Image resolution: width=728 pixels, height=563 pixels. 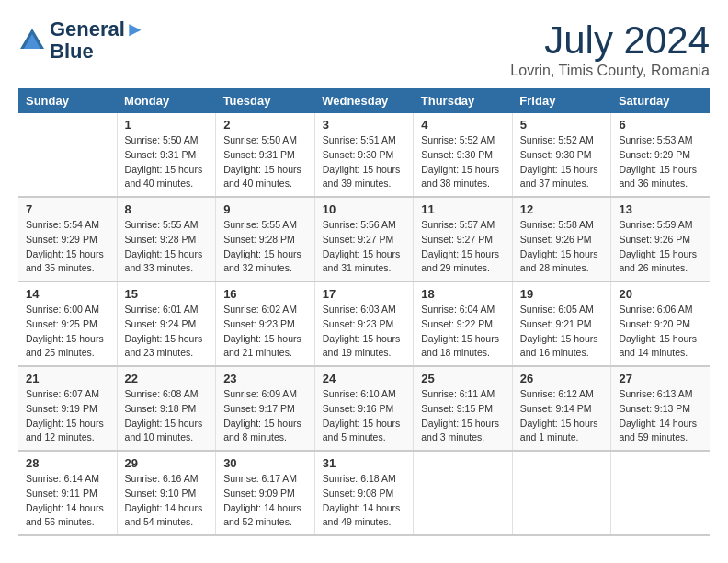 What do you see at coordinates (562, 324) in the screenshot?
I see `calendar-cell: 19Sunrise: 6:05 AMSunset: 9:21 PMDayligh…` at bounding box center [562, 324].